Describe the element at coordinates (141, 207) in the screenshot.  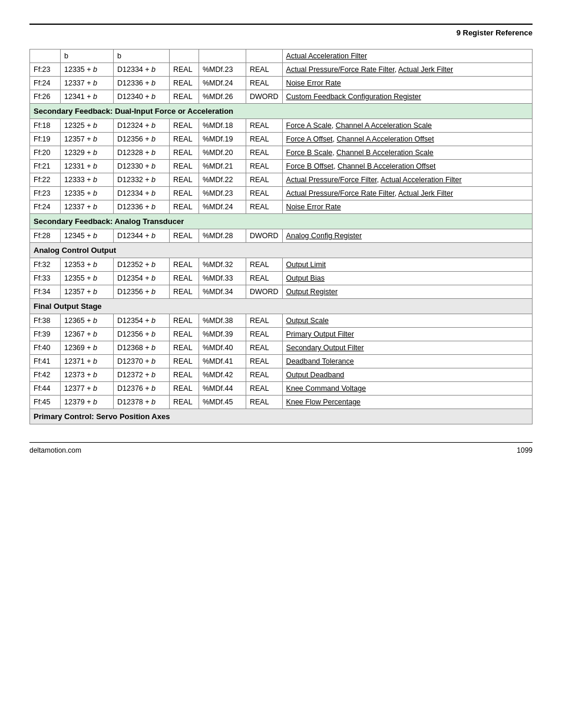
I see `cell-addr2: D12336 + b` at that location.